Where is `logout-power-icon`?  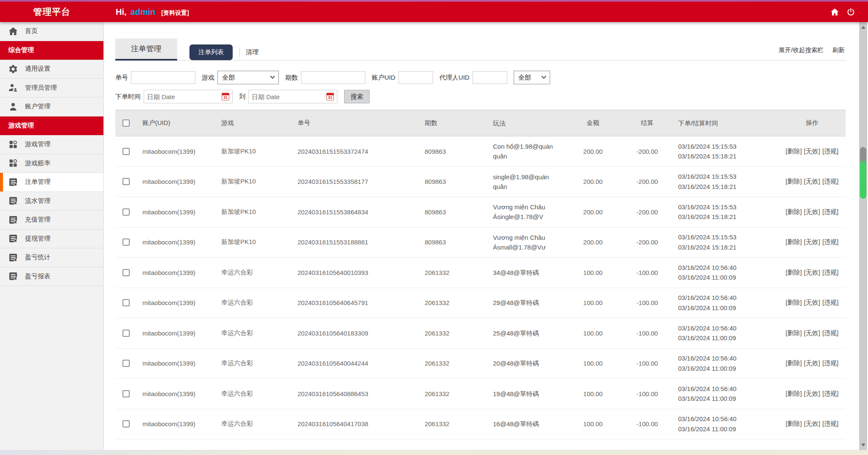
logout-power-icon is located at coordinates (851, 12).